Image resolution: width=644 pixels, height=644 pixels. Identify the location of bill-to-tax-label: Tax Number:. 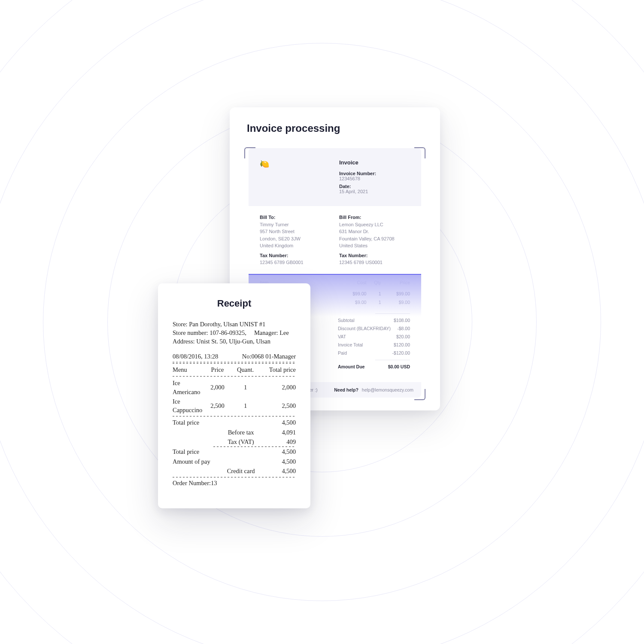
(295, 256).